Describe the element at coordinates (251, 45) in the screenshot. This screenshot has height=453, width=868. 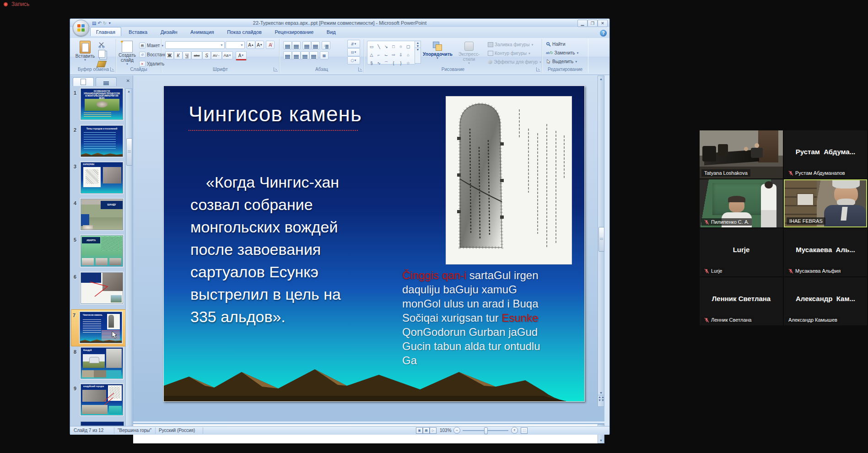
I see `grow-font-button: A▲` at that location.